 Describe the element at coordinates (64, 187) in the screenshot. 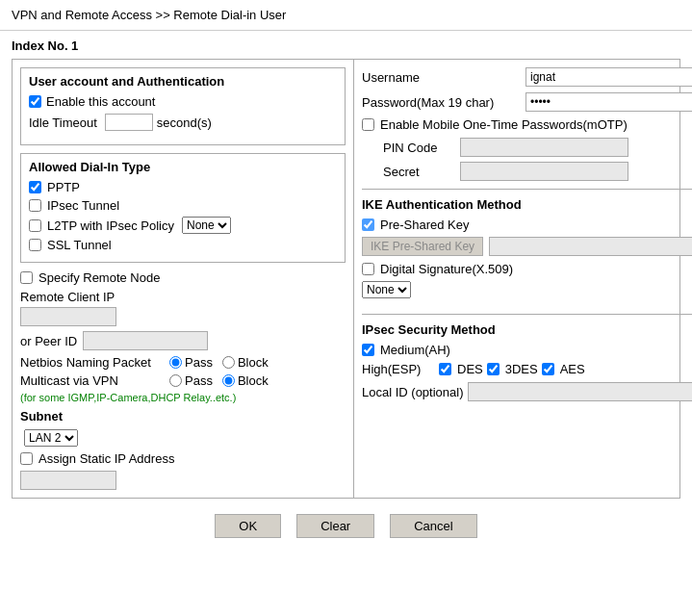

I see `pptp-label: PPTP` at that location.